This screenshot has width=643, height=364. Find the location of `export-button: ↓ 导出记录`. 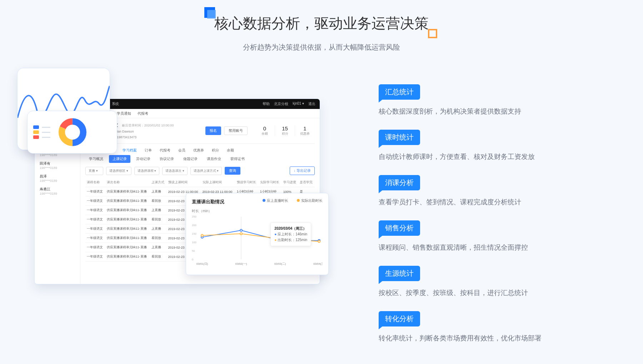

export-button: ↓ 导出记录 is located at coordinates (302, 171).